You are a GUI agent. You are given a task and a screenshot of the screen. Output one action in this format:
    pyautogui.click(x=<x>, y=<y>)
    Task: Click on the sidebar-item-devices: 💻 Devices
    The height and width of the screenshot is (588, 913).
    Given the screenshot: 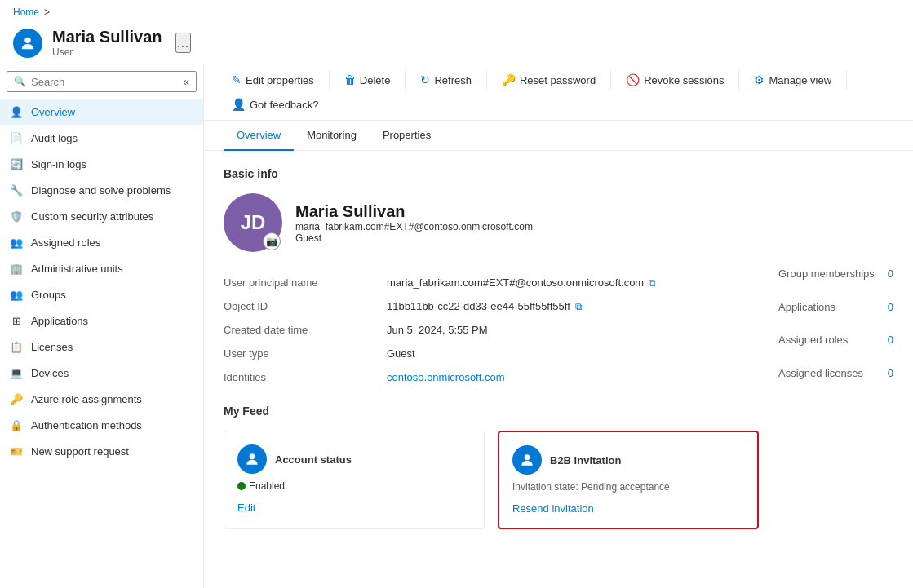 What is the action you would take?
    pyautogui.click(x=101, y=373)
    